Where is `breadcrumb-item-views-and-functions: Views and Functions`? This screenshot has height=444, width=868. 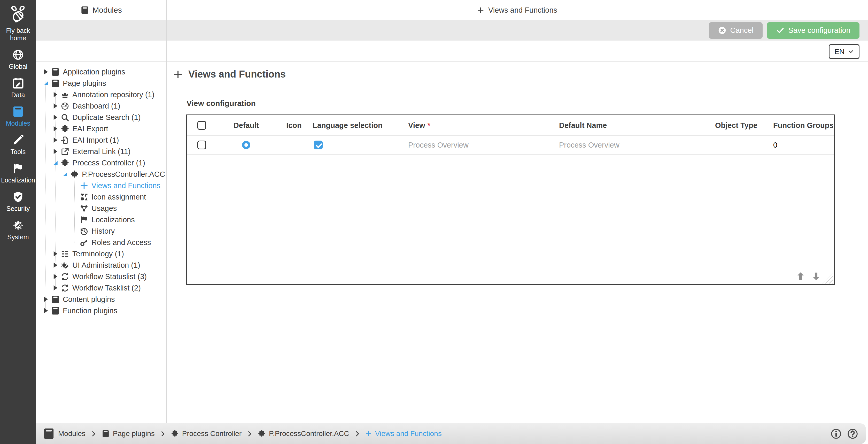 breadcrumb-item-views-and-functions: Views and Functions is located at coordinates (404, 434).